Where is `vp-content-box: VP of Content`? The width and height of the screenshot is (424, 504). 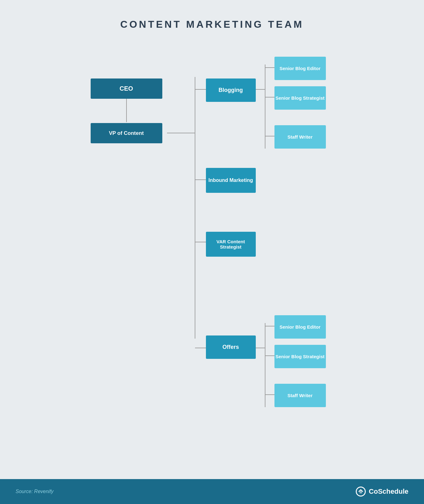
vp-content-box: VP of Content is located at coordinates (126, 133).